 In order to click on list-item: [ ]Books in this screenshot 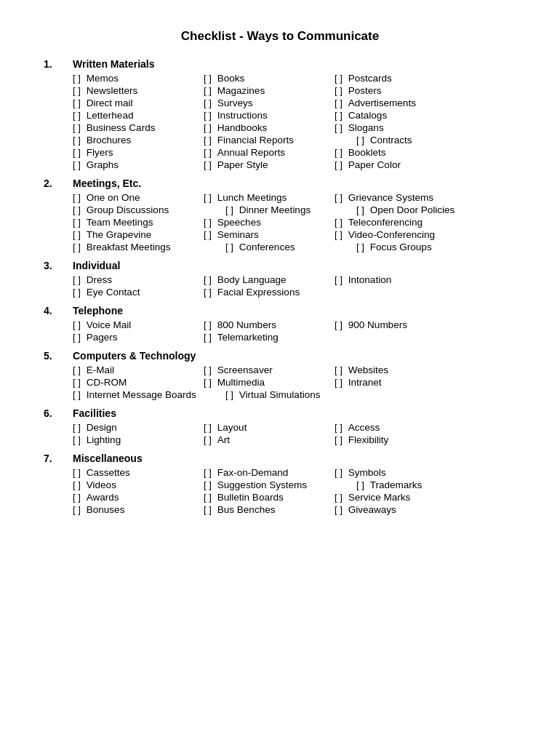, I will do `click(269, 79)`.